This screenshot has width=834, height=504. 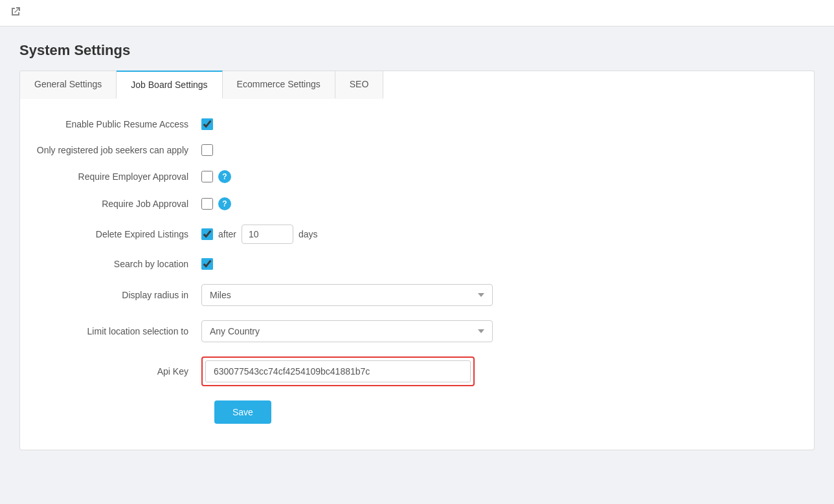 I want to click on require-employer-approval-control: ?, so click(x=409, y=177).